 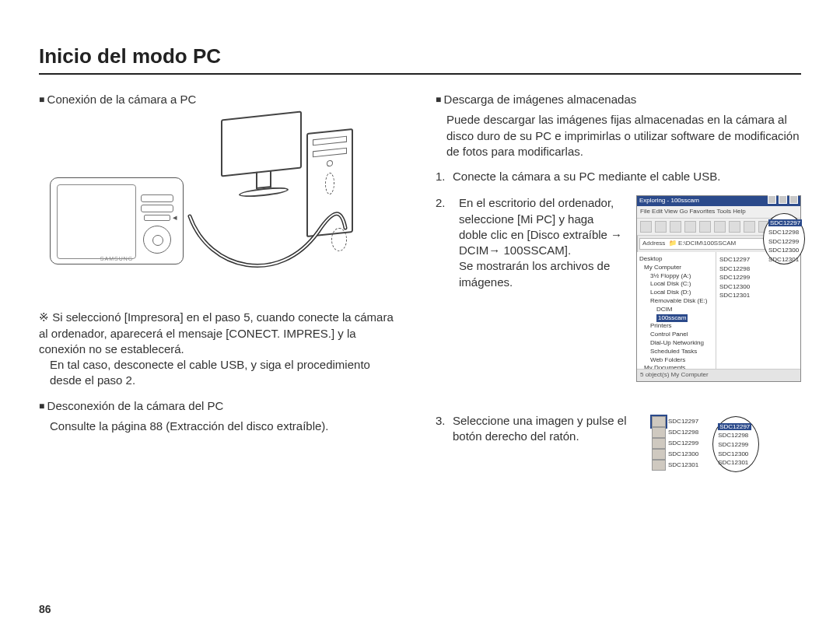 I want to click on step-3: 3. Seleccione una imagen y pulse el botó…, so click(x=618, y=443).